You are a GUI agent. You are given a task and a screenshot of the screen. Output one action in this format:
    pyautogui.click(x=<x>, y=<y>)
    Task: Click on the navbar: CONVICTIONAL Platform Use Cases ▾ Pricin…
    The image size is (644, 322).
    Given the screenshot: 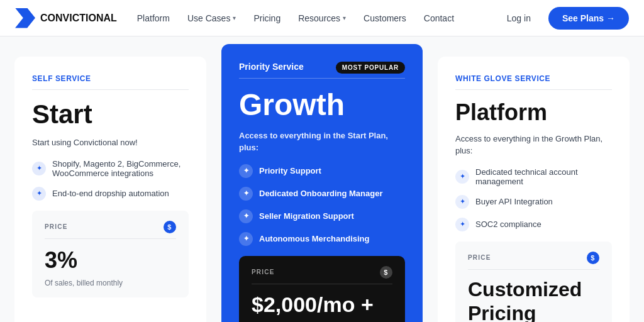 What is the action you would take?
    pyautogui.click(x=322, y=18)
    